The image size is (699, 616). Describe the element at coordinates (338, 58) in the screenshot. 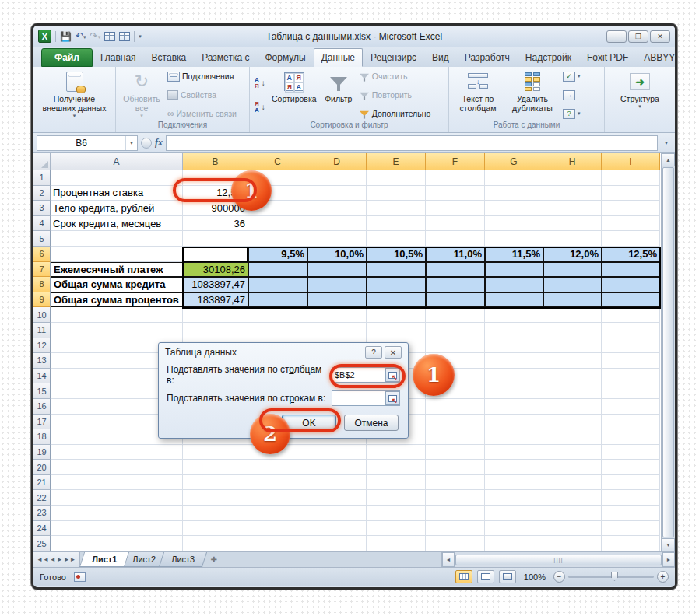

I see `tab-Данные: Данные` at that location.